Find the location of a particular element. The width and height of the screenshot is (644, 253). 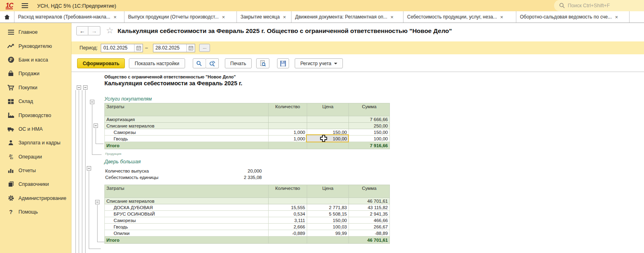

unit-cost-row: Себестоимость единицы 2 335,08 is located at coordinates (185, 177).